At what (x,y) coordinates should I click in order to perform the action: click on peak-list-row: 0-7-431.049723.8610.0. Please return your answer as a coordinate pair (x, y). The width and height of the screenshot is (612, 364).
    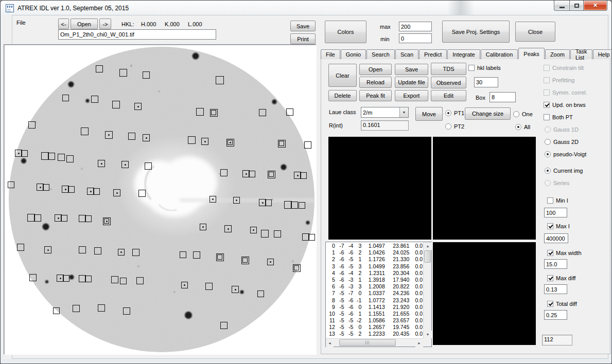
    Looking at the image, I should click on (375, 246).